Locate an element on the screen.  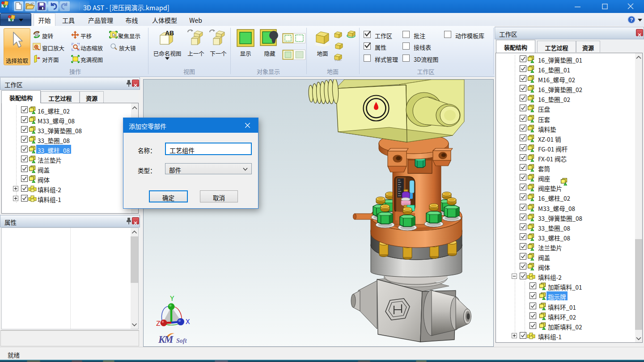
svg-text: Y is located at coordinates (172, 299).